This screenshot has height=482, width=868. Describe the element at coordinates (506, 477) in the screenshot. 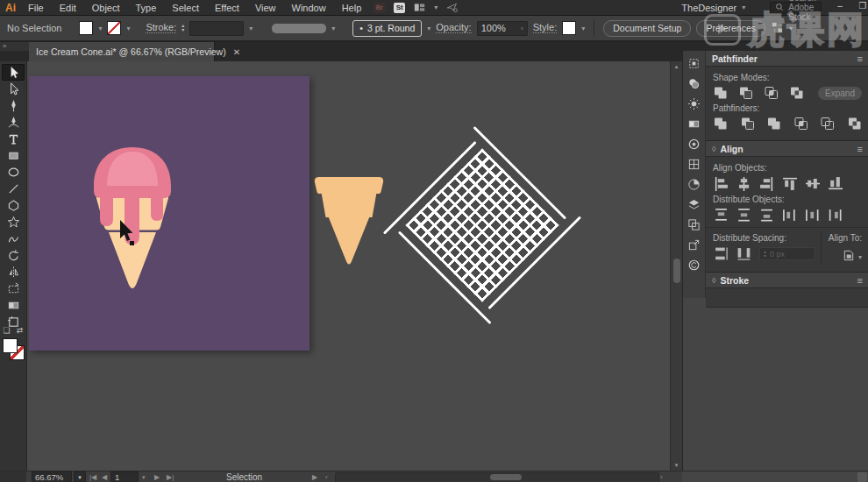

I see `horizontal-scroll-thumb` at that location.